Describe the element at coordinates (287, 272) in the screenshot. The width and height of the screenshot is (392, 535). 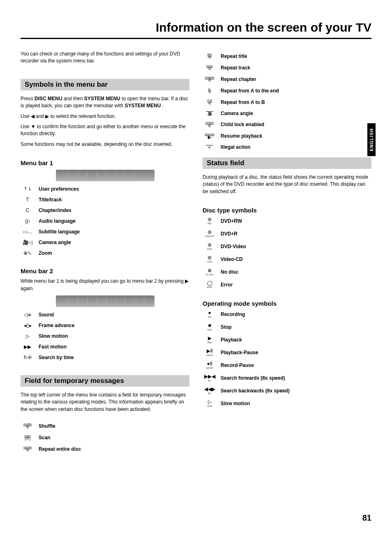
I see `icon-item: ≣no discNo disc` at that location.